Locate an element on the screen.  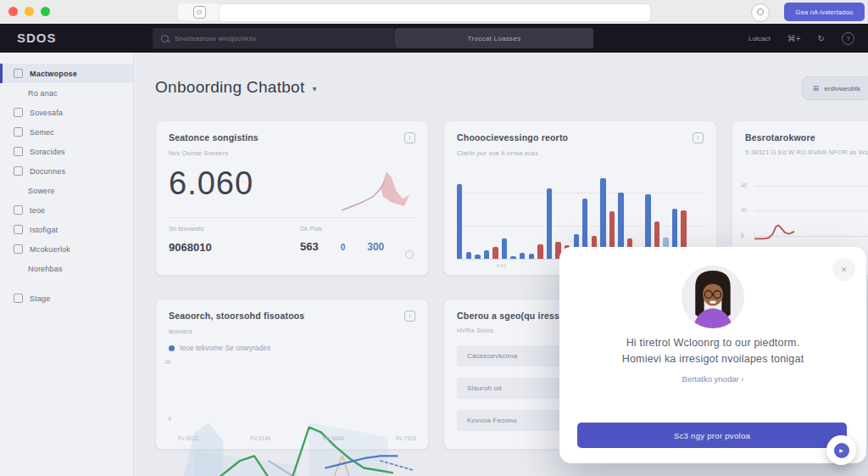
shortcut-icon: ⌘+ is located at coordinates (794, 39).